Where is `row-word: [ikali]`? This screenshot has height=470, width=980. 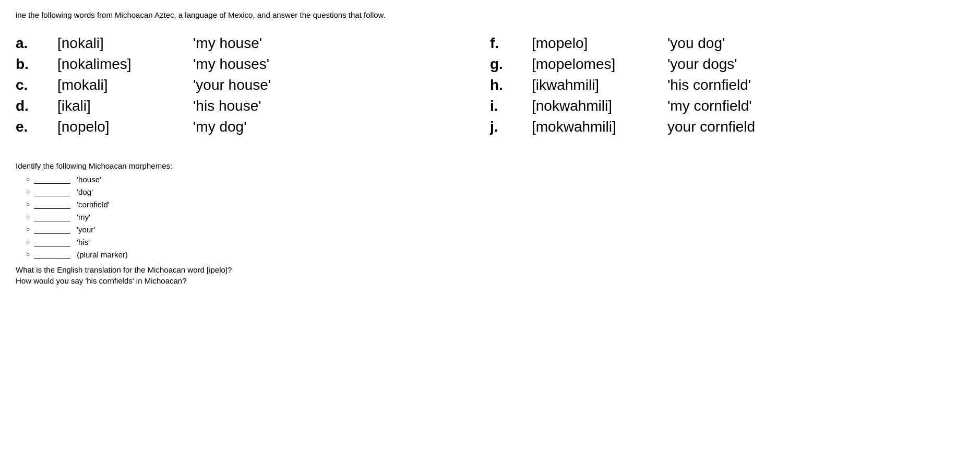 row-word: [ikali] is located at coordinates (125, 106).